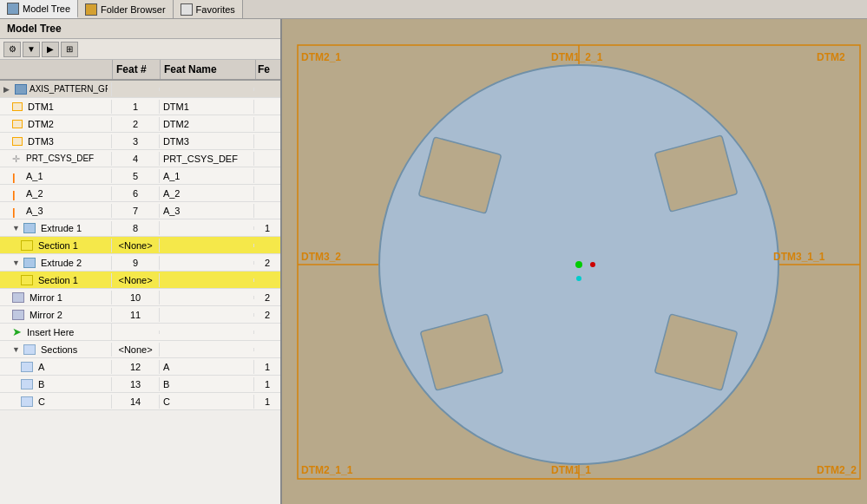 The width and height of the screenshot is (867, 504). Describe the element at coordinates (16, 228) in the screenshot. I see `expand-icon-extrude1: ▼` at that location.